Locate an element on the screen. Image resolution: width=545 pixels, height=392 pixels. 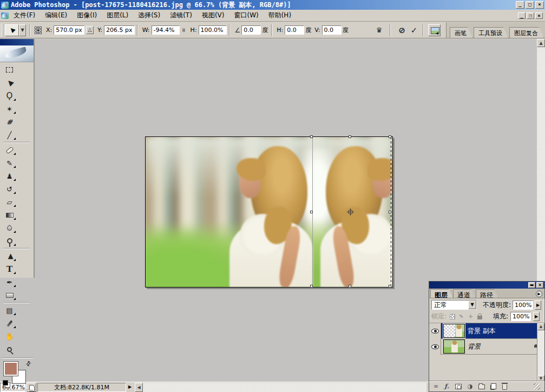
width-scale-field: -94.4% is located at coordinates (166, 30).